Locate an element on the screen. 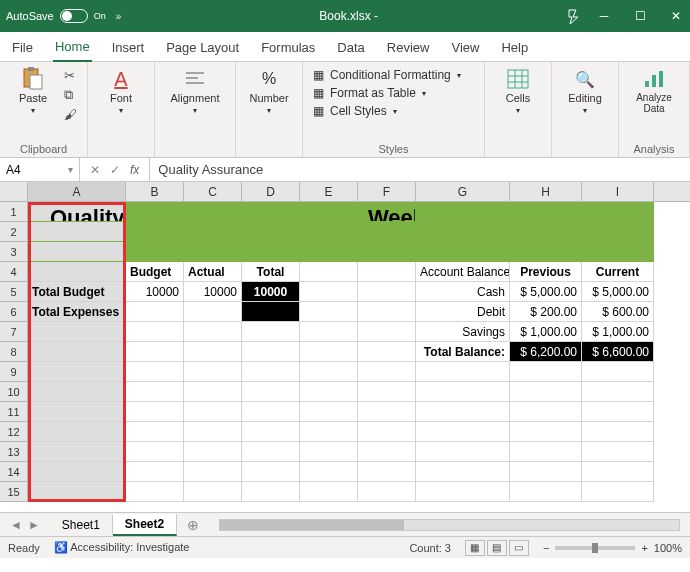  zoom-in-button: + is located at coordinates (644, 548).